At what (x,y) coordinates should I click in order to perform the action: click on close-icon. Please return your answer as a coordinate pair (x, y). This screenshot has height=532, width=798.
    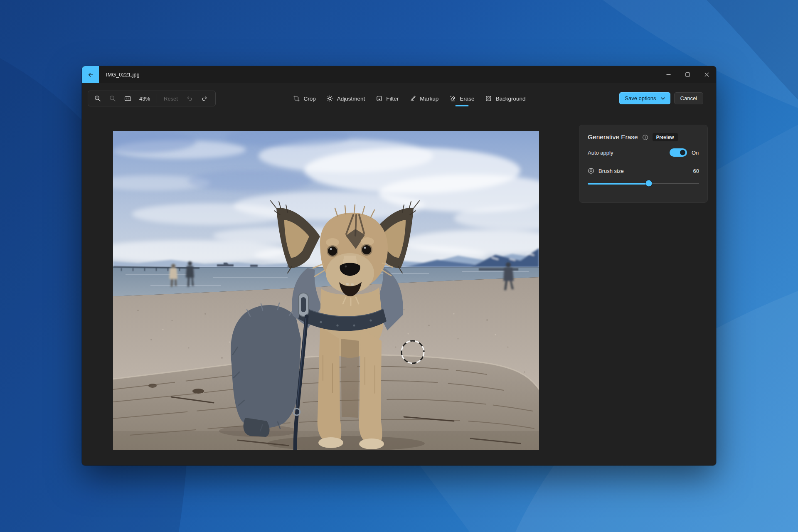
    Looking at the image, I should click on (707, 75).